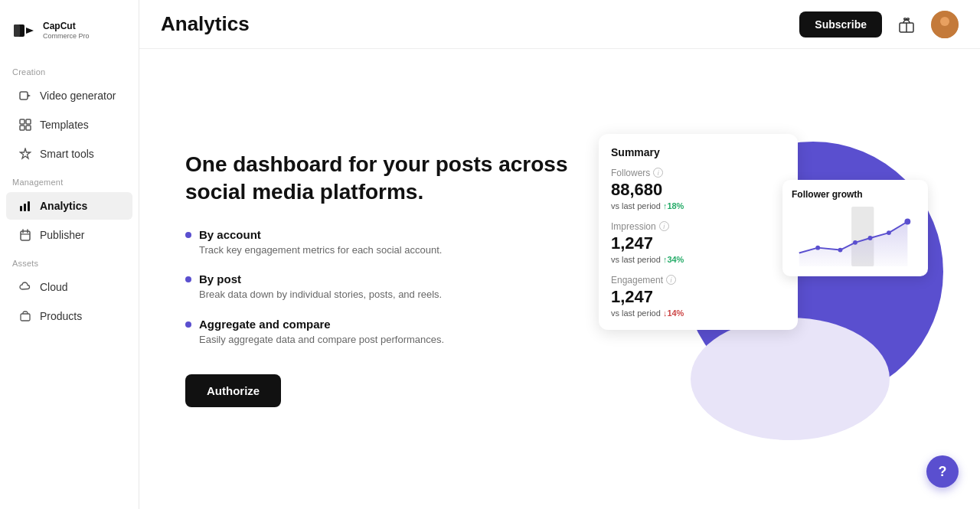 This screenshot has width=980, height=509. What do you see at coordinates (320, 234) in the screenshot?
I see `feature-title-by-account: By account` at bounding box center [320, 234].